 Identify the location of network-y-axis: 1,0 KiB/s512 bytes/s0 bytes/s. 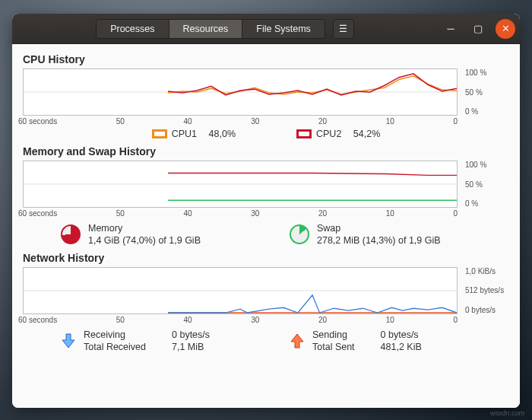
(486, 291).